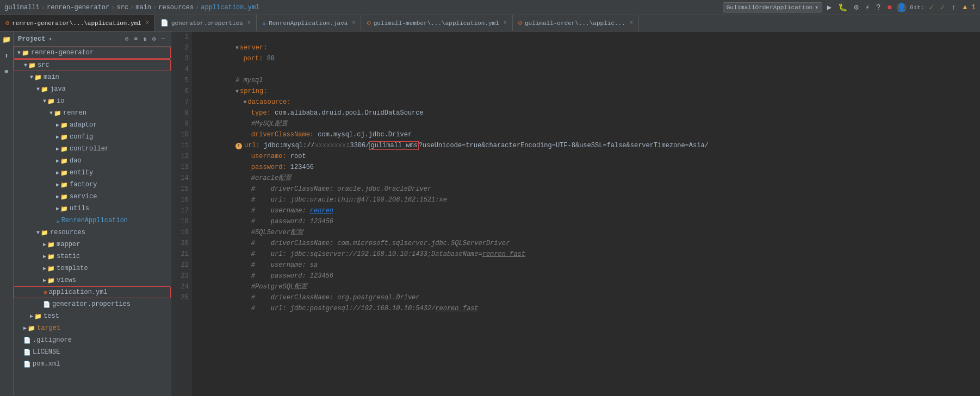 This screenshot has width=980, height=396. What do you see at coordinates (237, 91) in the screenshot?
I see `fold-5: ▼` at bounding box center [237, 91].